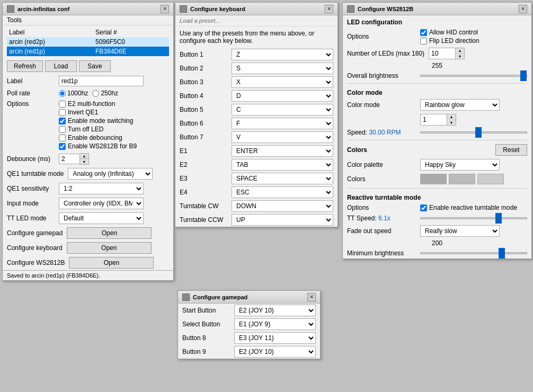 The width and height of the screenshot is (533, 392). Describe the element at coordinates (88, 125) in the screenshot. I see `options-row: Options E2 multi-function Invert QE1 Ena…` at that location.